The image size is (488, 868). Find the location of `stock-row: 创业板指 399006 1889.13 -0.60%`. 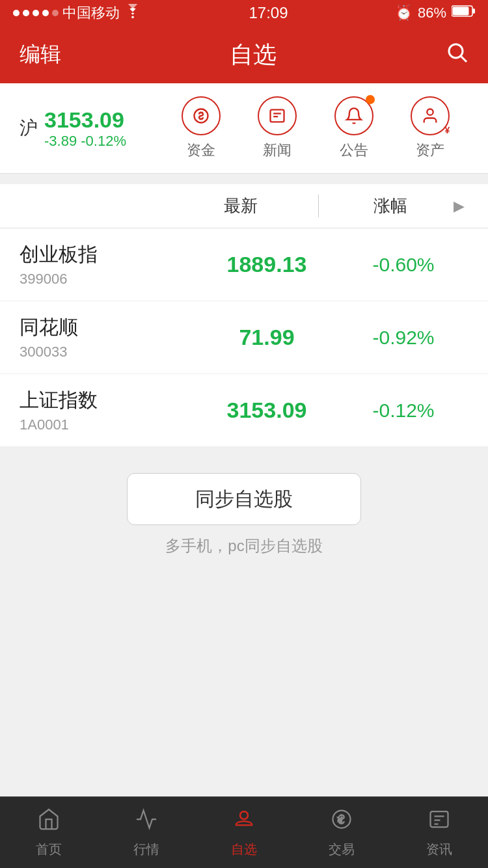

stock-row: 创业板指 399006 1889.13 -0.60% is located at coordinates (244, 265).